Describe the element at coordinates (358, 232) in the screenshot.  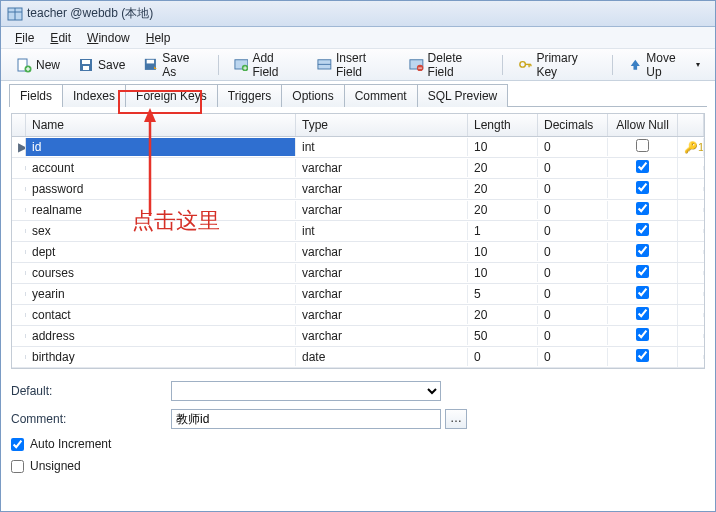
I see `table-row: sexint10` at that location.